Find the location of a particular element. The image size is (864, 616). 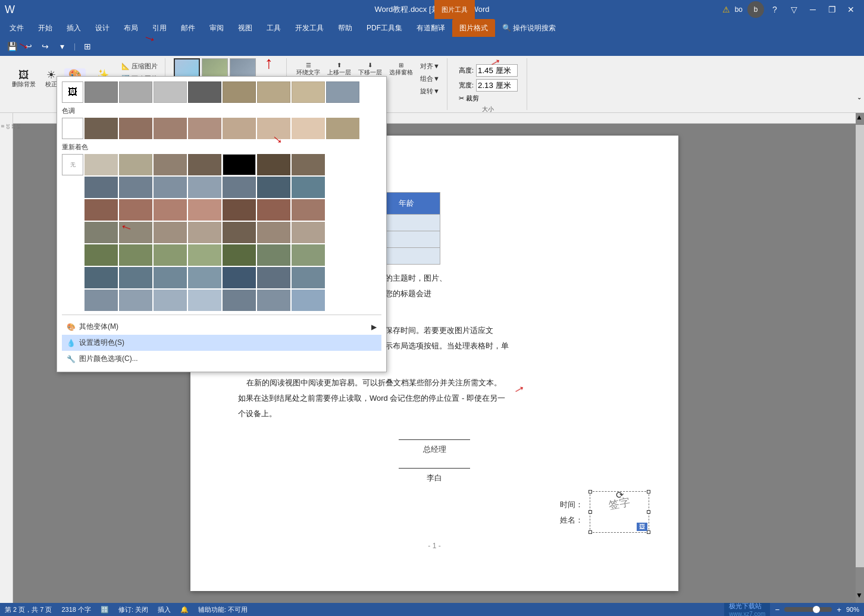

handle-bl is located at coordinates (590, 532).